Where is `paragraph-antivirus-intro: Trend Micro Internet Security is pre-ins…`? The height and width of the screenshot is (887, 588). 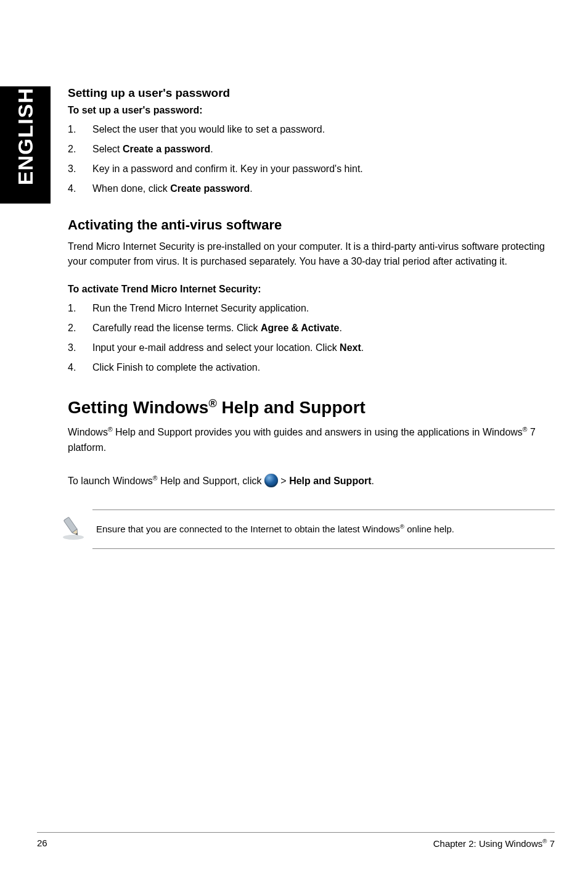
paragraph-antivirus-intro: Trend Micro Internet Security is pre-ins… is located at coordinates (311, 254).